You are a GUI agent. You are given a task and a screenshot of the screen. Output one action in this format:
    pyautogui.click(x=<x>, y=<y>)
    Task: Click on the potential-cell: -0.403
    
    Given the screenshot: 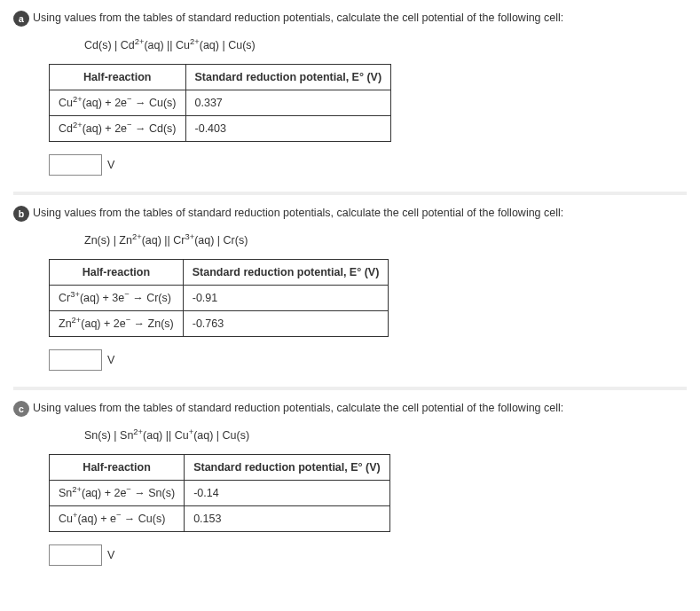 What is the action you would take?
    pyautogui.click(x=288, y=129)
    